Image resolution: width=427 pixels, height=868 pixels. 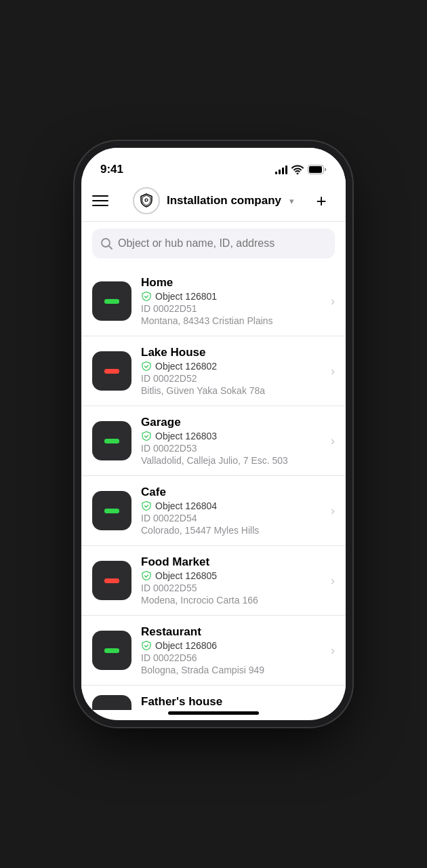 I want to click on home-indicator, so click(x=214, y=713).